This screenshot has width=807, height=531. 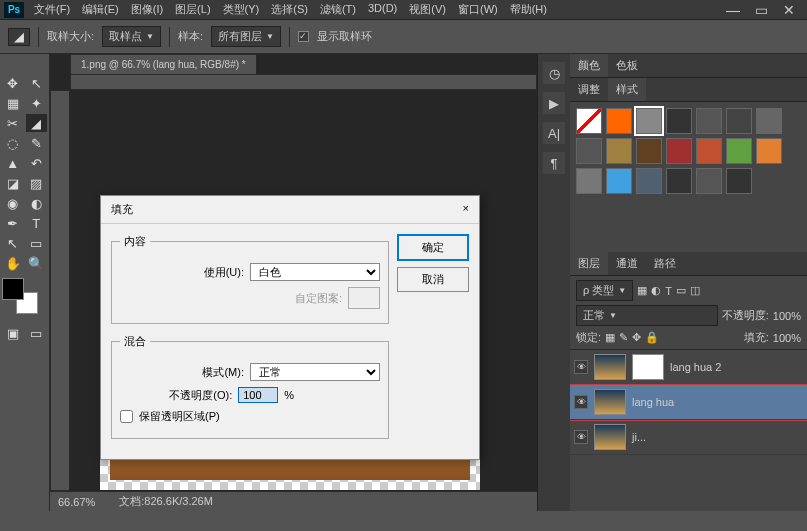 What do you see at coordinates (13, 143) in the screenshot?
I see `heal-tool: ◌` at bounding box center [13, 143].